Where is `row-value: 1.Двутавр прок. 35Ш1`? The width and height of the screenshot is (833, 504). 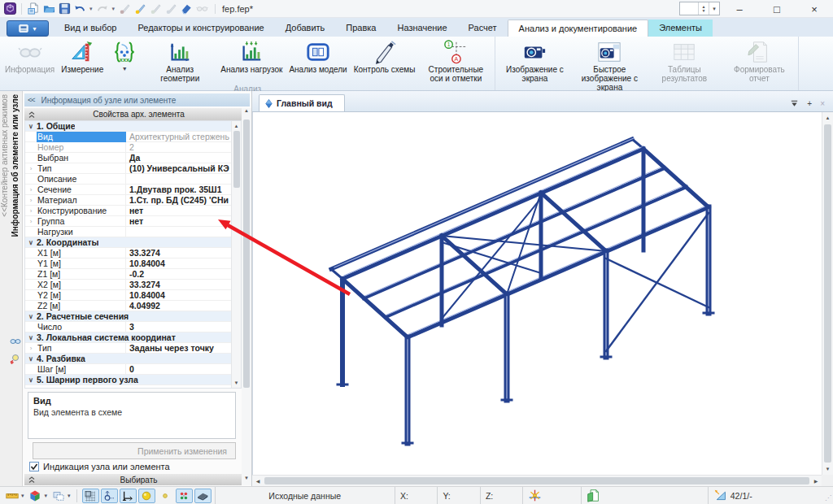
row-value: 1.Двутавр прок. 35Ш1 is located at coordinates (179, 190).